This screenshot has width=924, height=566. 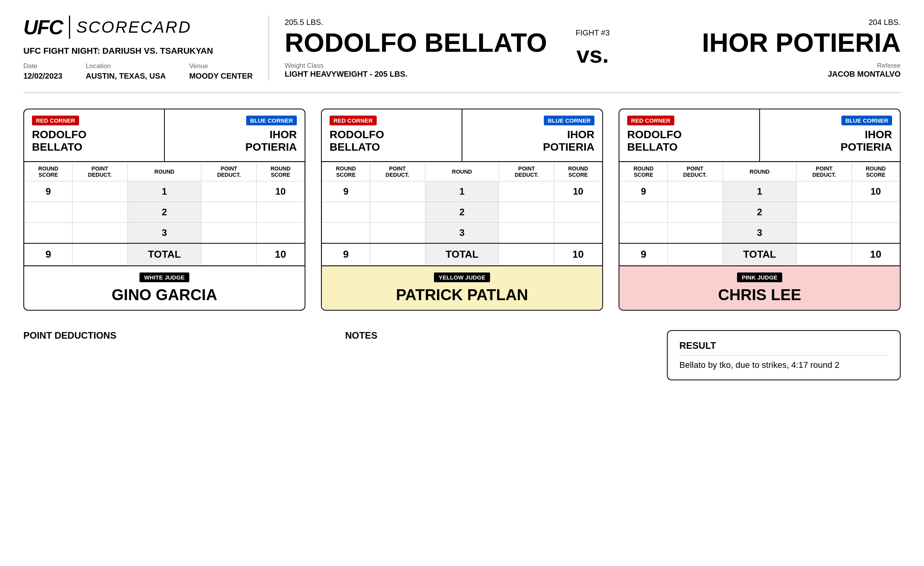 I want to click on bottom-row: POINT DEDUCTIONS NOTES RESULT Bellato by…, so click(x=462, y=355).